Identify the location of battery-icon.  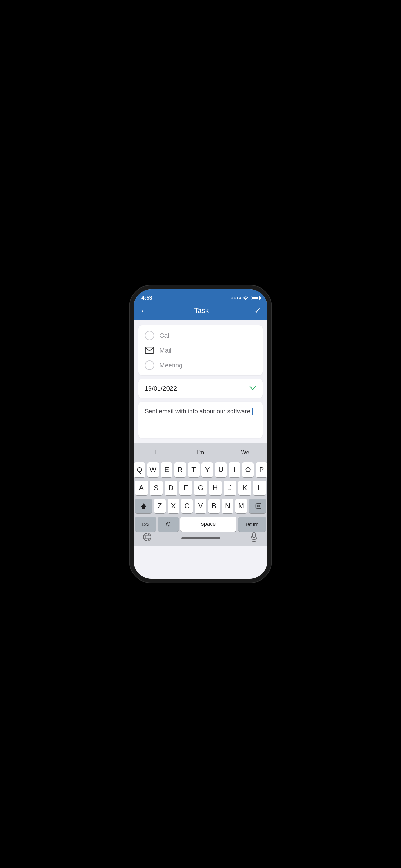
(255, 298).